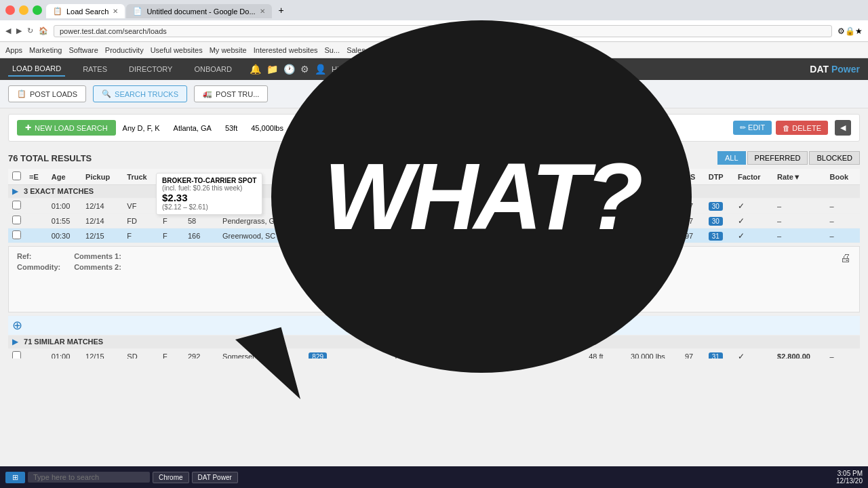 The width and height of the screenshot is (868, 488). What do you see at coordinates (366, 50) in the screenshot?
I see `sales-copy-bookmark: Sales Copy` at bounding box center [366, 50].